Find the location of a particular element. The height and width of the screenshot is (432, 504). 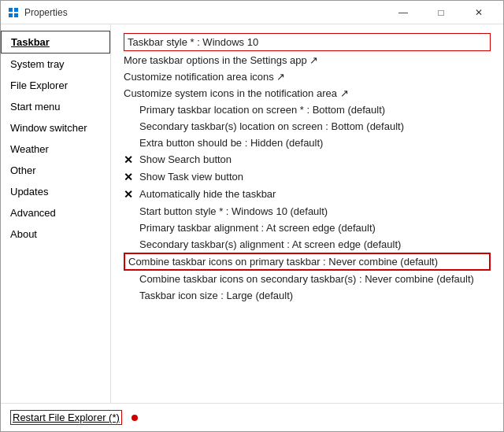

setting-text: Automatically hide the taskbar is located at coordinates (208, 194).